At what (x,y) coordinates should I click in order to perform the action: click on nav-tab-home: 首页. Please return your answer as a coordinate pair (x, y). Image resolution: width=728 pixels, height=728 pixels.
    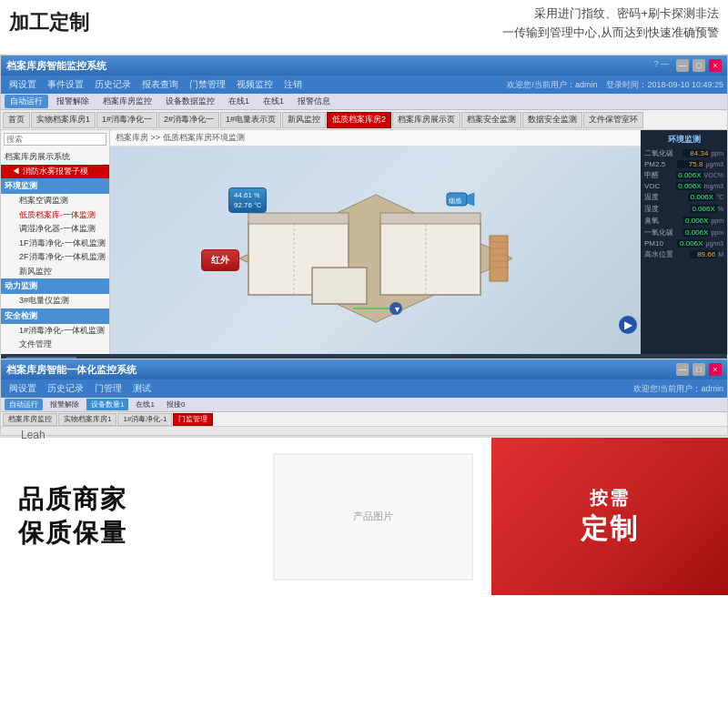
    Looking at the image, I should click on (16, 120).